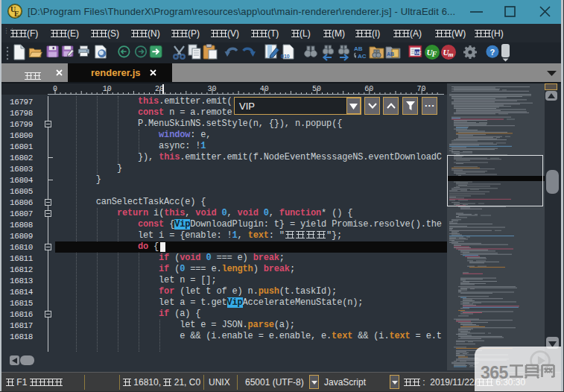  Describe the element at coordinates (434, 54) in the screenshot. I see `svg-text: F` at that location.